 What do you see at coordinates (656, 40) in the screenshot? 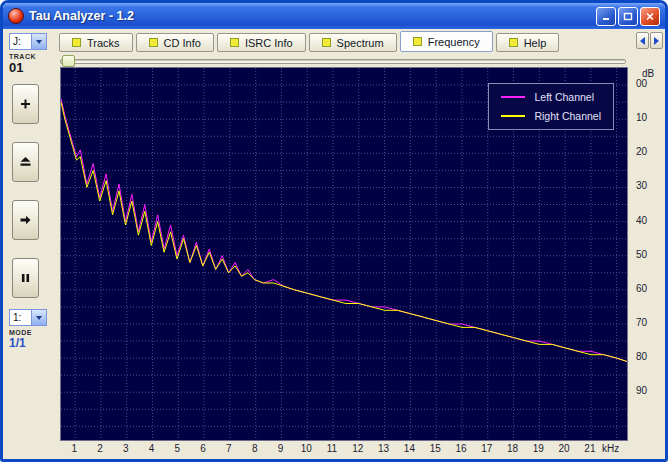
I see `tab-scroll-right-button` at bounding box center [656, 40].